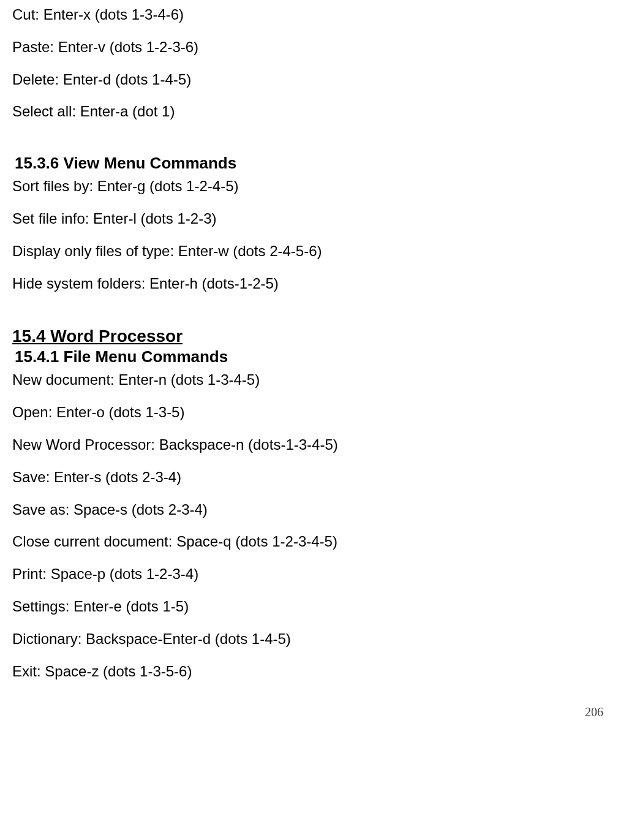 This screenshot has height=840, width=618. I want to click on command-line: Print: Space-p (dots 1-2-3-4), so click(309, 575).